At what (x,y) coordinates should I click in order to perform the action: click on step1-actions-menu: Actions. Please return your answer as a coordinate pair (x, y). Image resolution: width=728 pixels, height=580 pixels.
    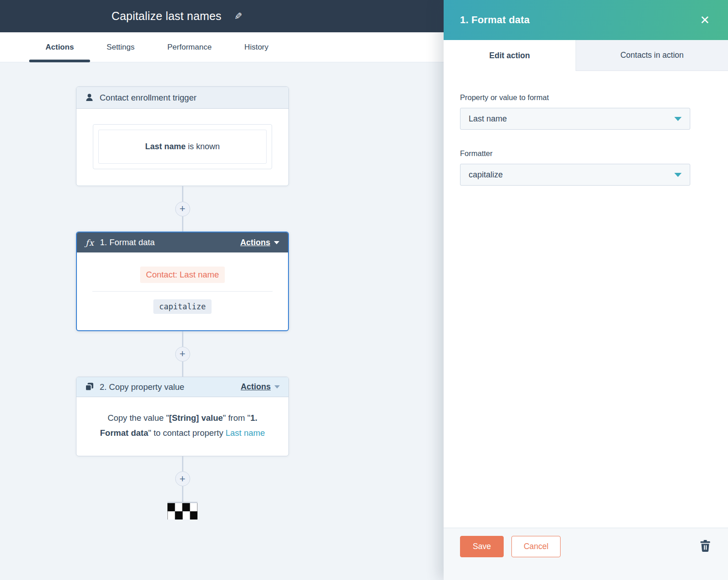
    Looking at the image, I should click on (260, 243).